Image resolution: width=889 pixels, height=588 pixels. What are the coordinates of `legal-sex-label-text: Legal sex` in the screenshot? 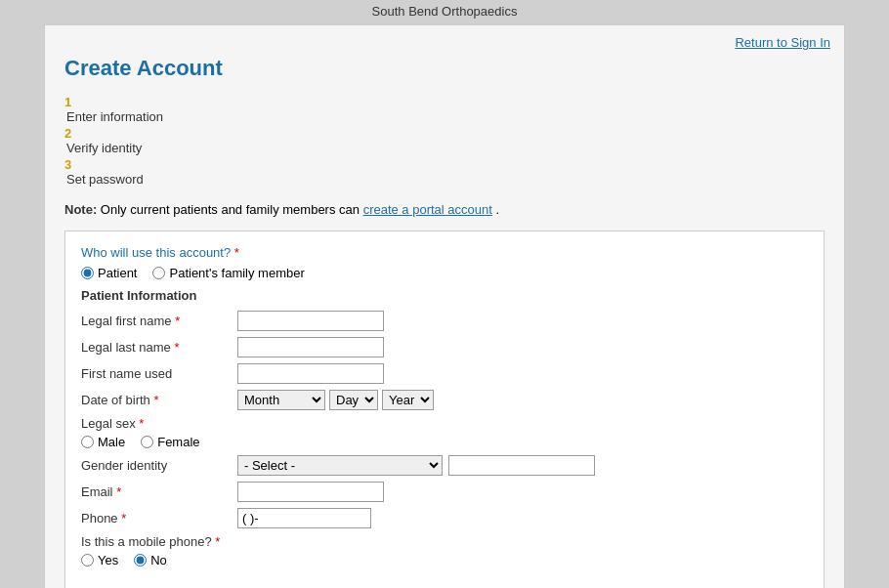 It's located at (108, 424).